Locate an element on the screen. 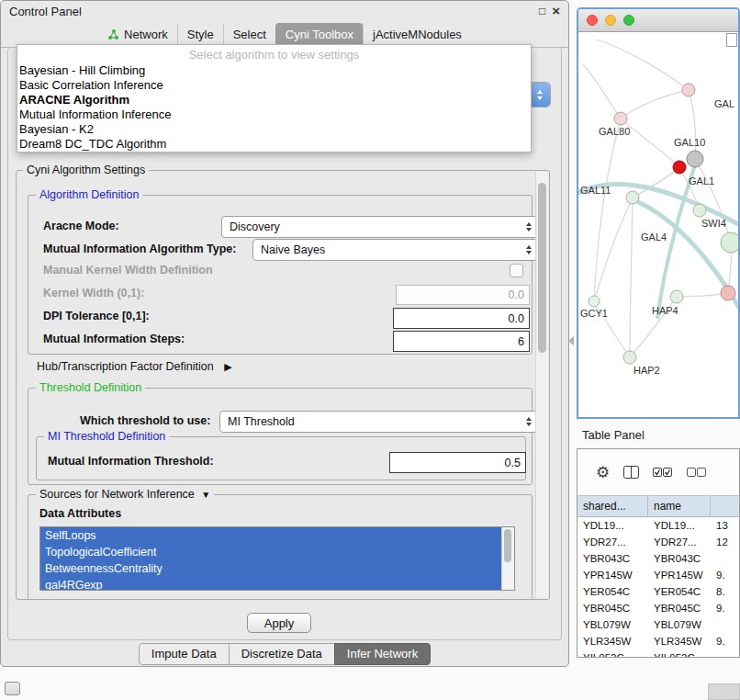 Image resolution: width=740 pixels, height=700 pixels. float-window-icon: □ is located at coordinates (542, 11).